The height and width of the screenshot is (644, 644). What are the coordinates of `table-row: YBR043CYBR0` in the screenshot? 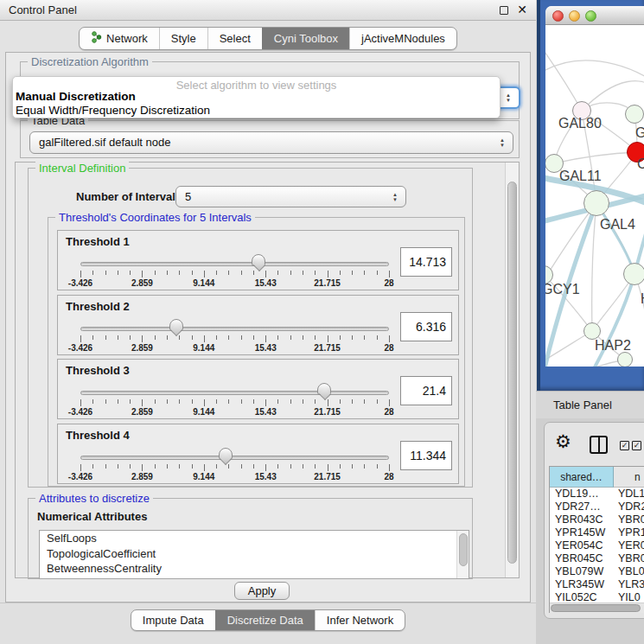 It's located at (596, 520).